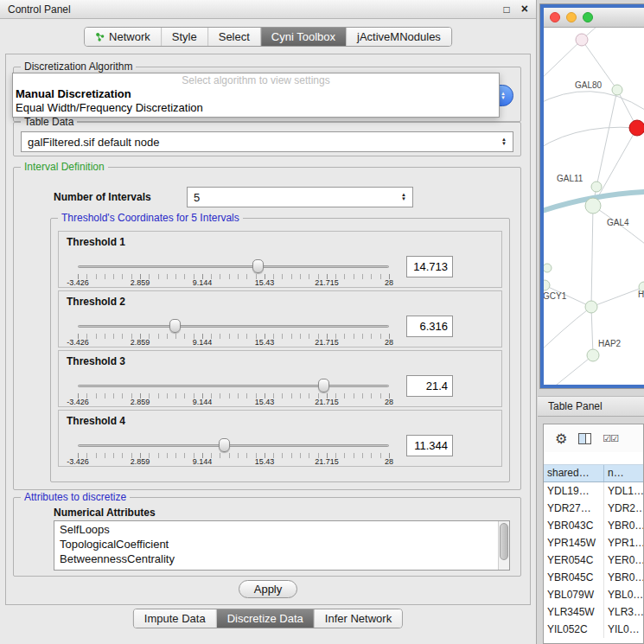 The width and height of the screenshot is (644, 644). Describe the element at coordinates (588, 17) in the screenshot. I see `mac-zoom-icon` at that location.